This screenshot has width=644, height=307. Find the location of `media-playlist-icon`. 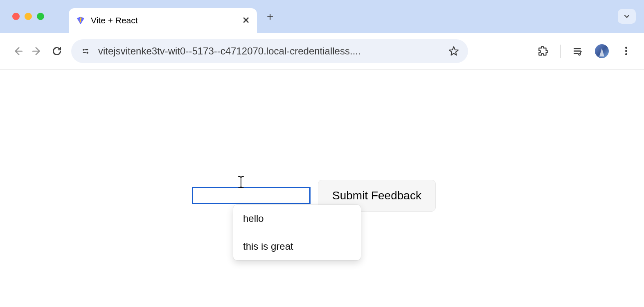

media-playlist-icon is located at coordinates (578, 51).